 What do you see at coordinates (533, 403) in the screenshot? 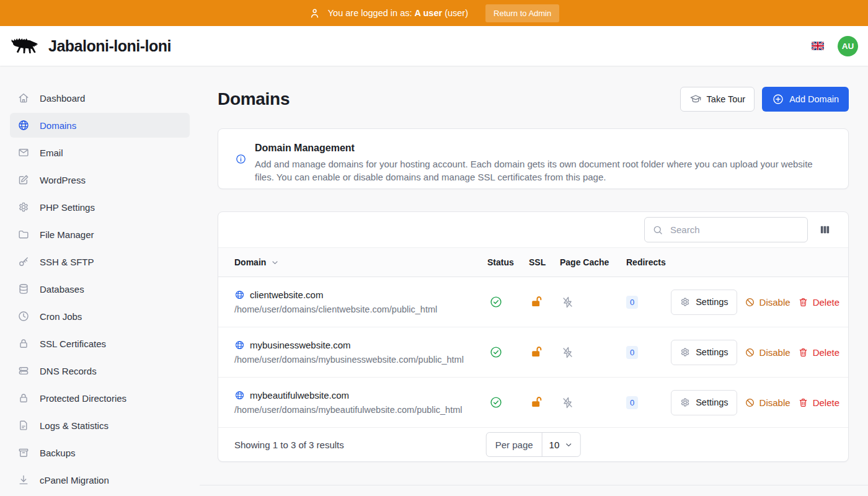
I see `domain-row: mybeautifulwebsite.com /home/user/domain…` at bounding box center [533, 403].